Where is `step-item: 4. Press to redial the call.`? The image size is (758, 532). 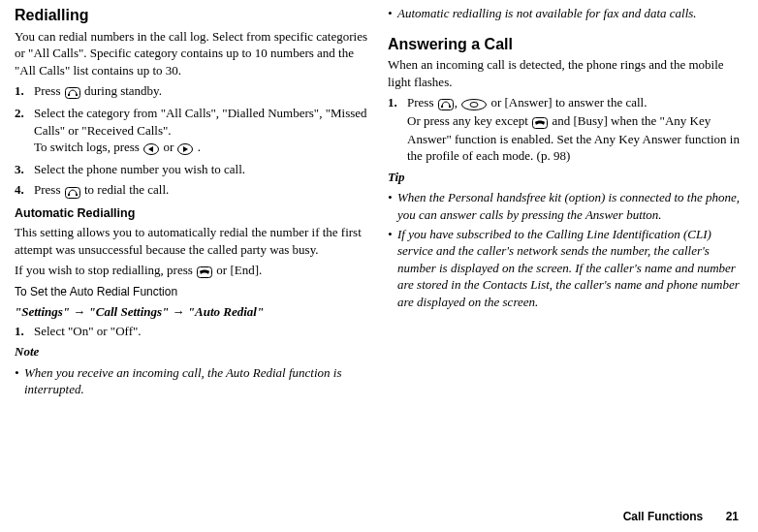 step-item: 4. Press to redial the call. is located at coordinates (192, 190).